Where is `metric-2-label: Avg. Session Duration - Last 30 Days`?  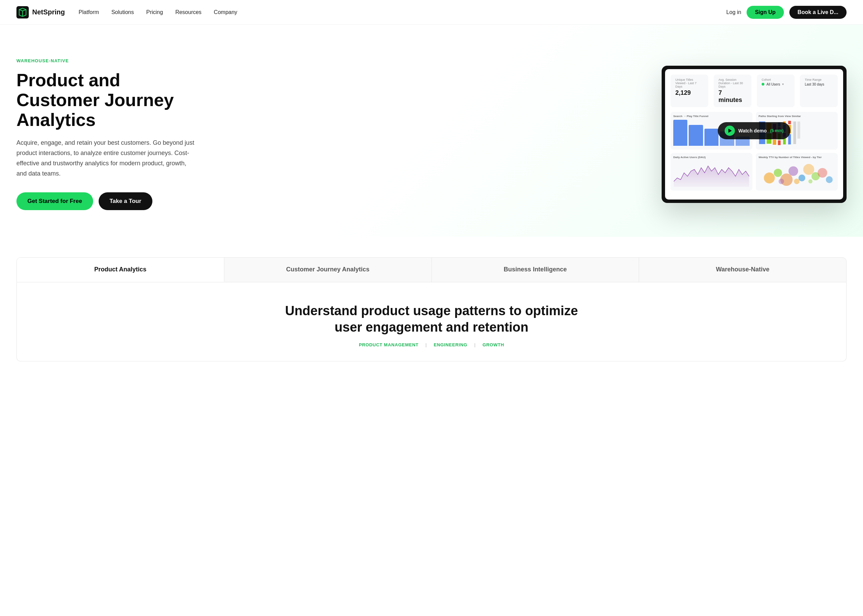 metric-2-label: Avg. Session Duration - Last 30 Days is located at coordinates (732, 83).